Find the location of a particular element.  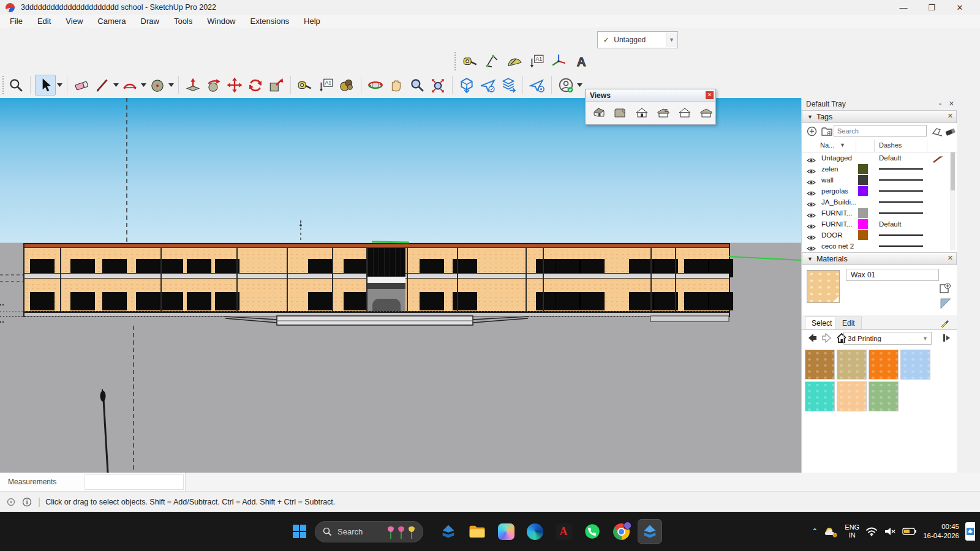

circle-tool-icon is located at coordinates (157, 85).